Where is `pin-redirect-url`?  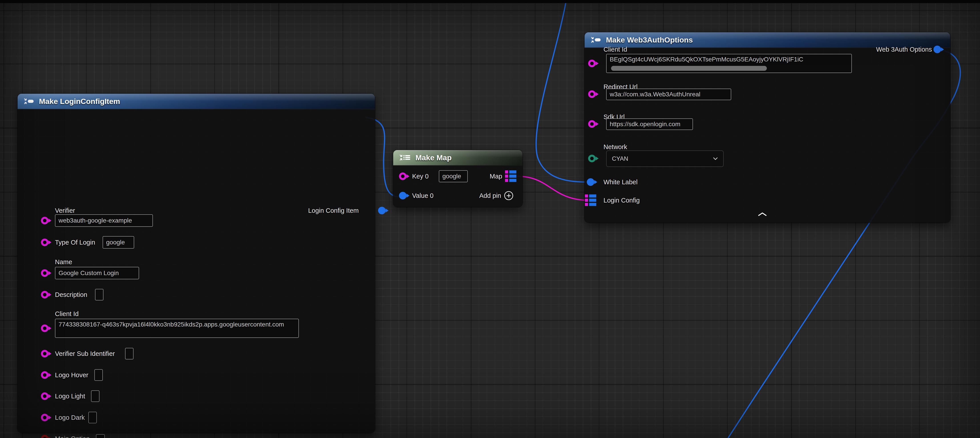 pin-redirect-url is located at coordinates (592, 94).